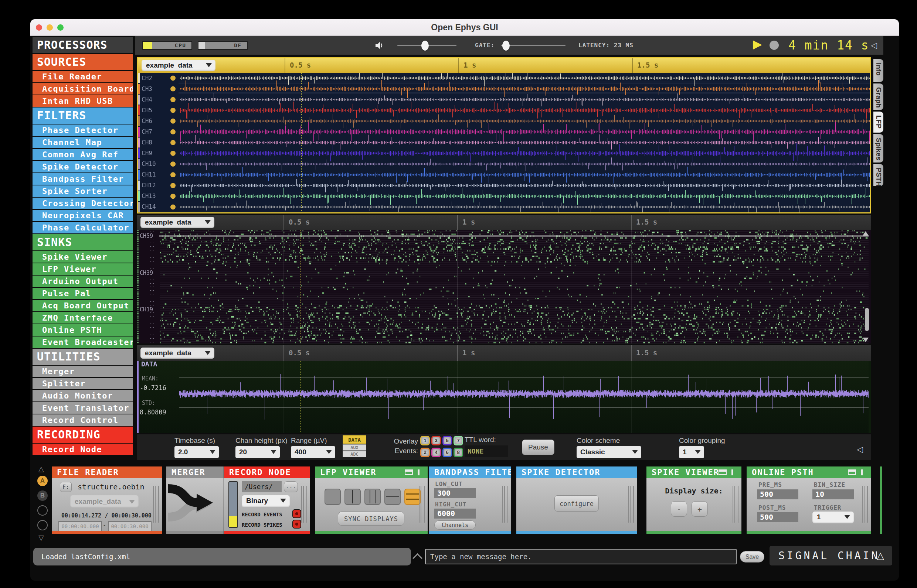 This screenshot has height=588, width=917. Describe the element at coordinates (262, 486) in the screenshot. I see `record-path-field: /Users/` at that location.